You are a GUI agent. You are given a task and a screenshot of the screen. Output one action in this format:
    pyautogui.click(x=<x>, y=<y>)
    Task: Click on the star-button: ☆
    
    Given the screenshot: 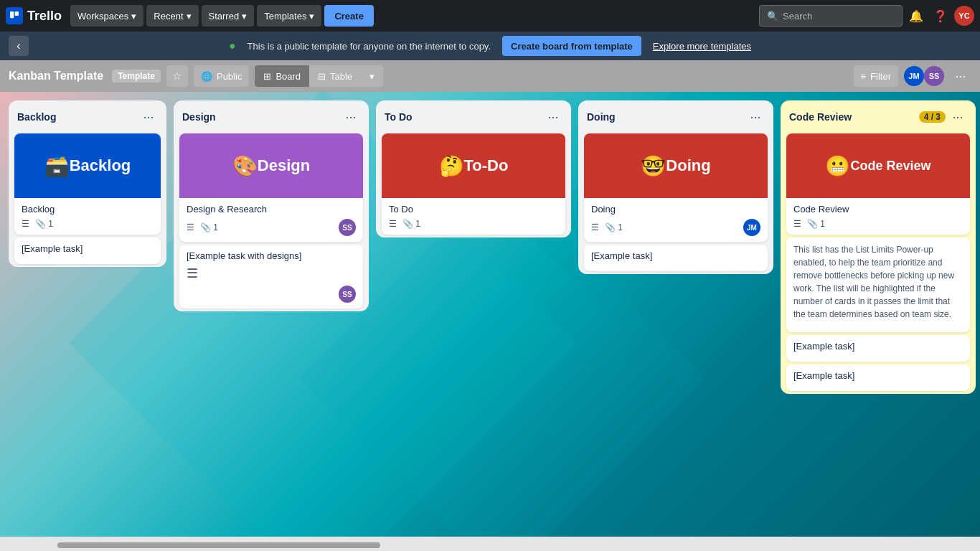 What is the action you would take?
    pyautogui.click(x=177, y=76)
    